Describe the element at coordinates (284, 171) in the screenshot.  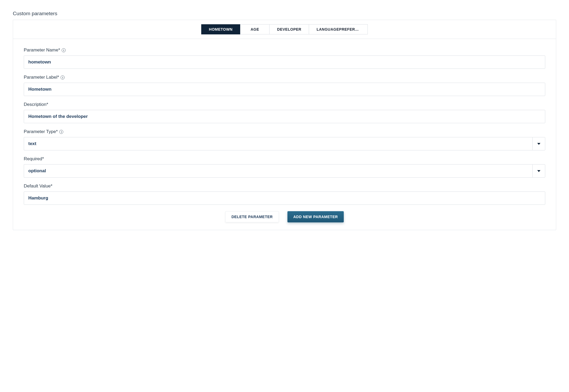
I see `required-select: optional` at that location.